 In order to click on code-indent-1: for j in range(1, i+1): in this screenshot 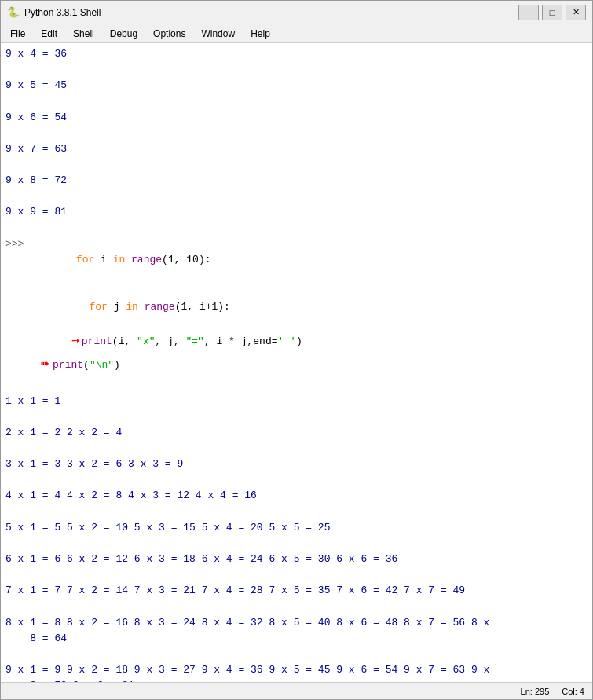, I will do `click(297, 307)`.